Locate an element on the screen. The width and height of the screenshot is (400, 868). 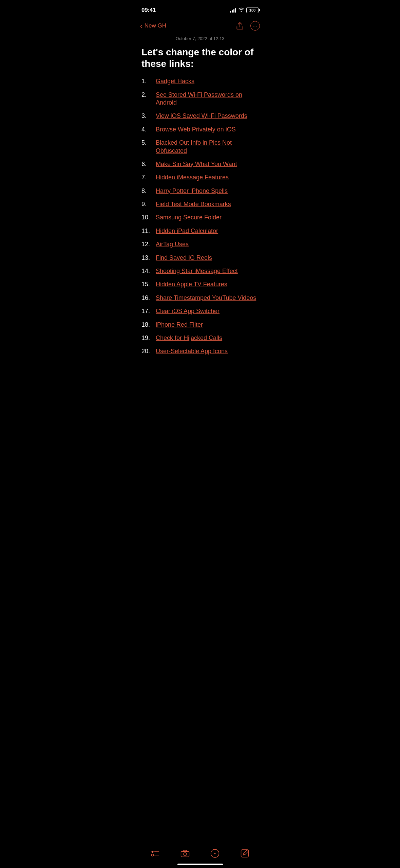
list-link: Find Saved IG Reels is located at coordinates (184, 258).